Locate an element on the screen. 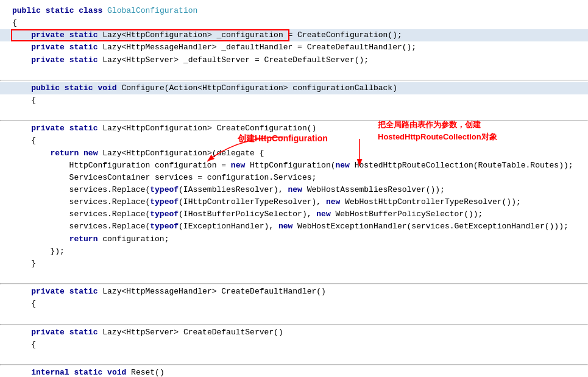  method2-sig: private static Lazy<HttpConfiguration> C… is located at coordinates (294, 129).